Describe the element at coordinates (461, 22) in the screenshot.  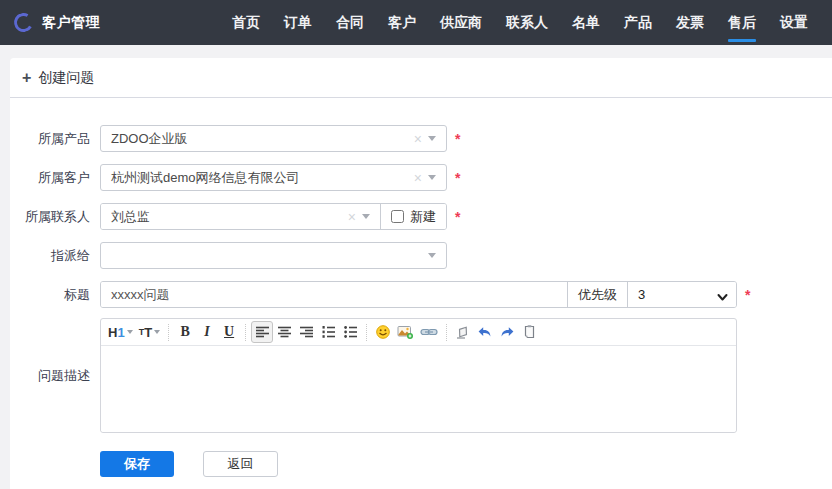
I see `nav-item-suppliers: 供应商` at that location.